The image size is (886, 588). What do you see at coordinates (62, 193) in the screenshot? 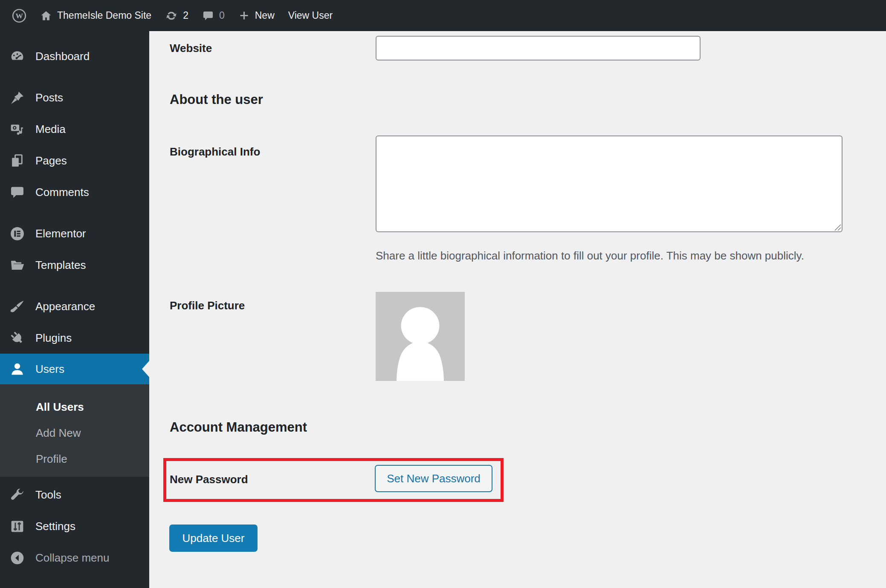
I see `sidebar-item-label: Comments` at bounding box center [62, 193].